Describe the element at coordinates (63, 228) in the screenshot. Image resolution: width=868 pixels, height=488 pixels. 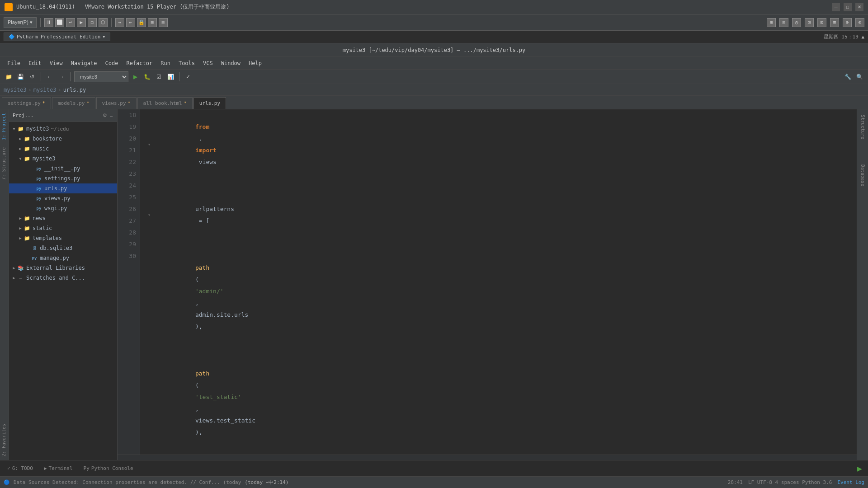
I see `tree-static: ▶ 📁 static` at that location.